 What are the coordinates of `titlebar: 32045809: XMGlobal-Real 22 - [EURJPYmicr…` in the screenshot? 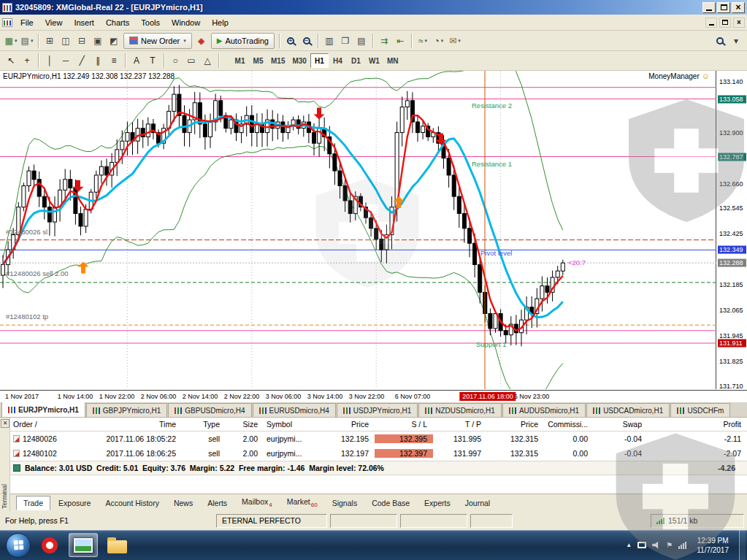 It's located at (374, 7).